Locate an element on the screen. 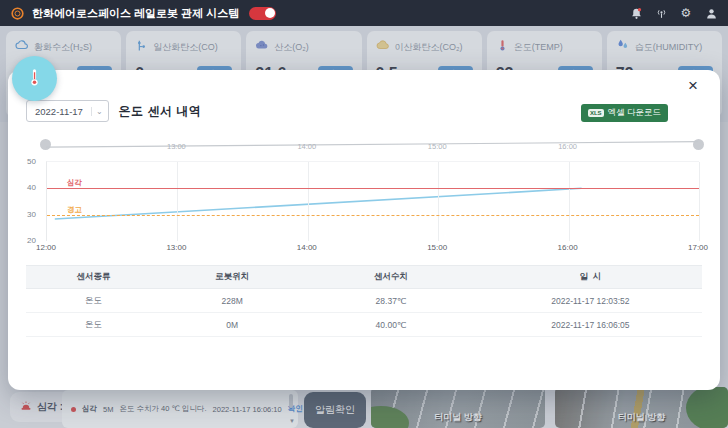  modal-title: 온도 센서 내역 is located at coordinates (160, 112).